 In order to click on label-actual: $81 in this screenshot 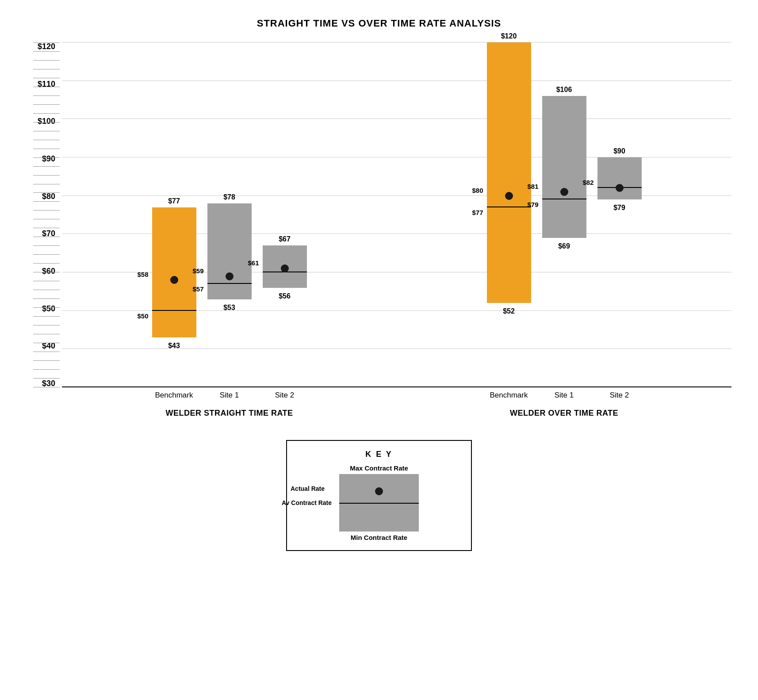, I will do `click(532, 187)`.